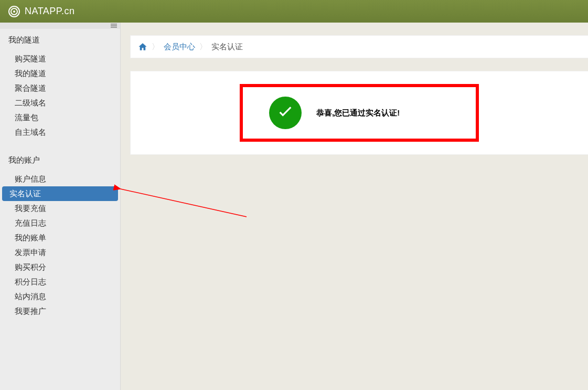 The width and height of the screenshot is (588, 390). Describe the element at coordinates (285, 113) in the screenshot. I see `check-circle-icon` at that location.